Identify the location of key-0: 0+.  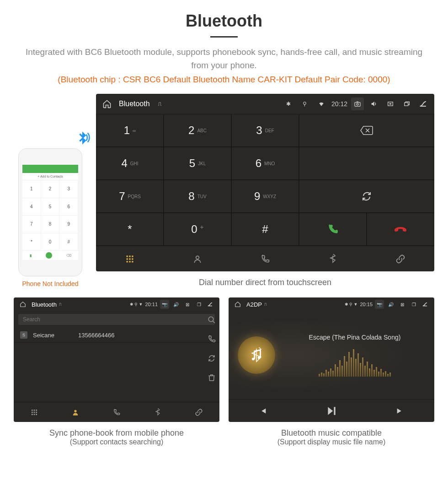
(197, 229).